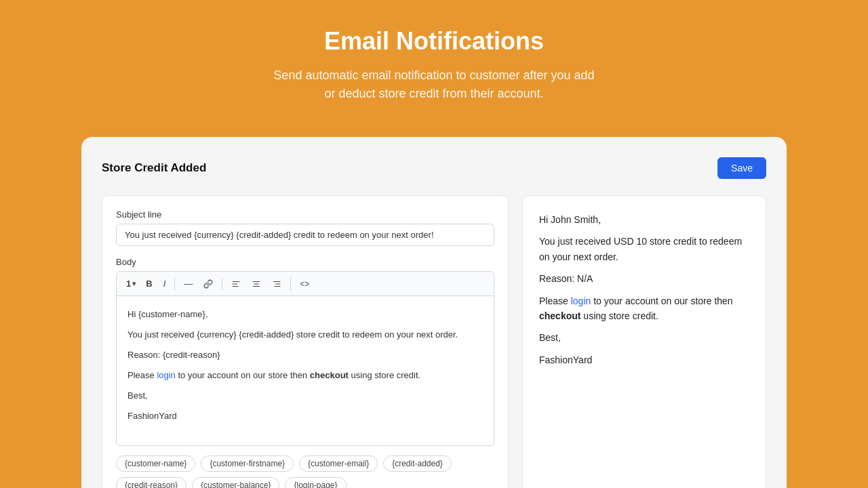  What do you see at coordinates (434, 168) in the screenshot?
I see `card-header: Store Credit Added Save` at bounding box center [434, 168].